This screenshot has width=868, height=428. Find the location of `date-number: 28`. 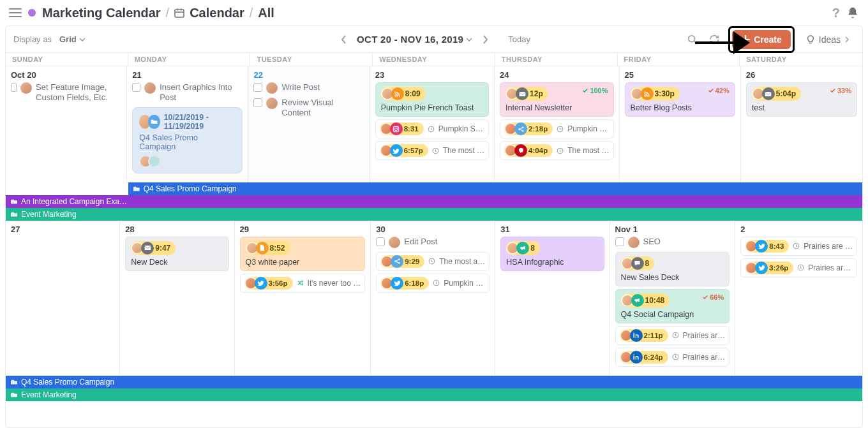

date-number: 28 is located at coordinates (177, 230).